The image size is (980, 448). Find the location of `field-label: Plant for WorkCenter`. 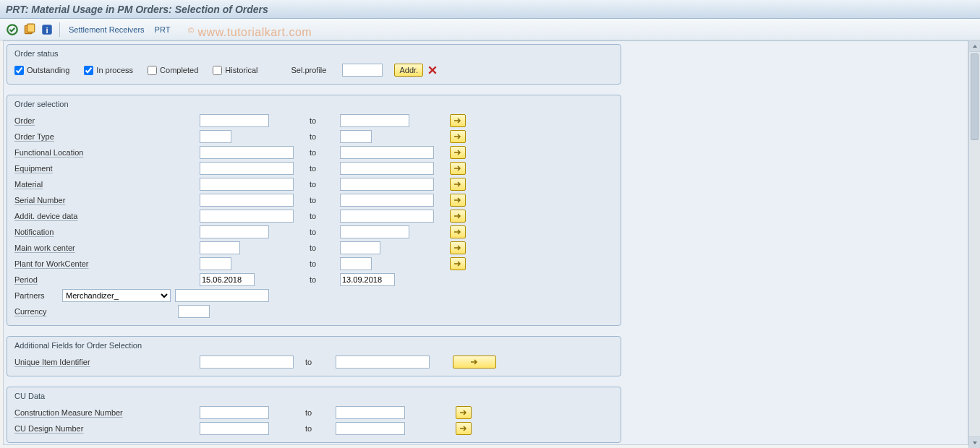

field-label: Plant for WorkCenter is located at coordinates (94, 264).